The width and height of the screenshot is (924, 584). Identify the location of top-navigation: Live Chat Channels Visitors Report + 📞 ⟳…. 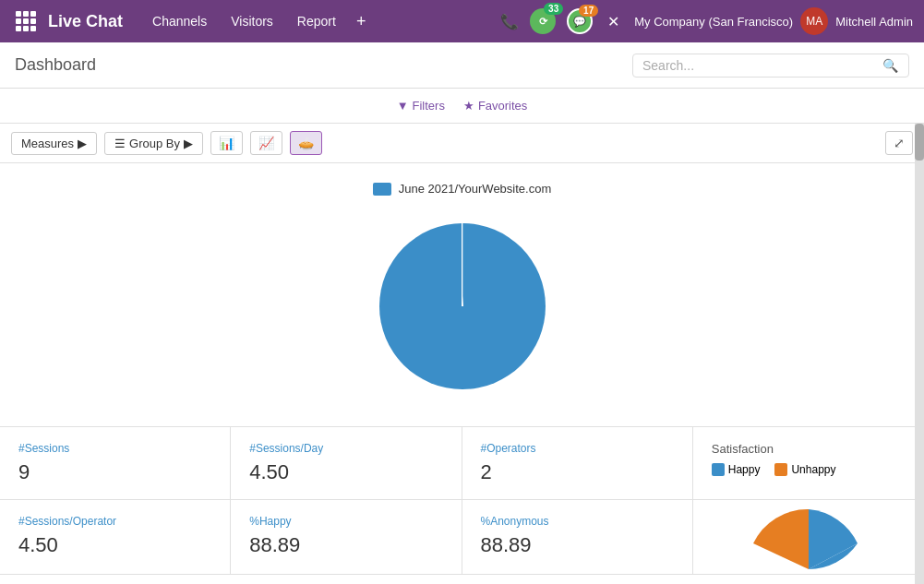
(462, 21).